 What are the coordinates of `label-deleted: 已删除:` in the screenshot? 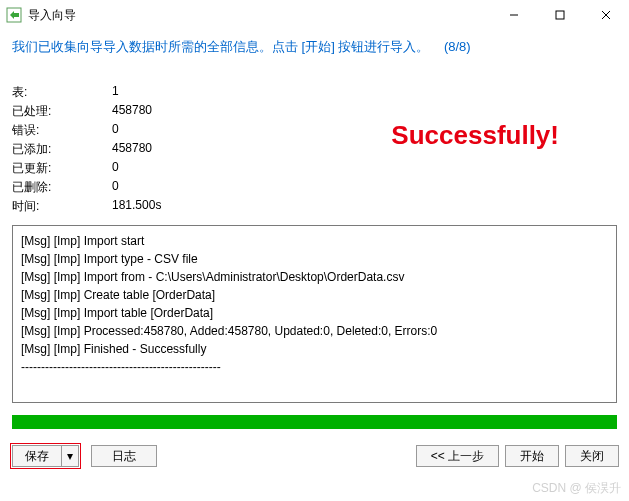 It's located at (62, 188).